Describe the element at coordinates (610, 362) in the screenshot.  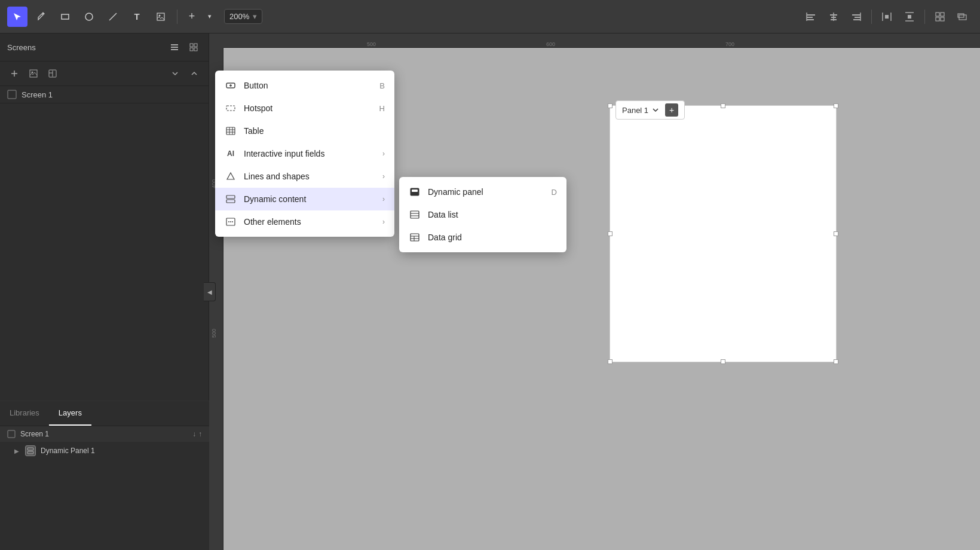
I see `handle-bottom-left` at that location.